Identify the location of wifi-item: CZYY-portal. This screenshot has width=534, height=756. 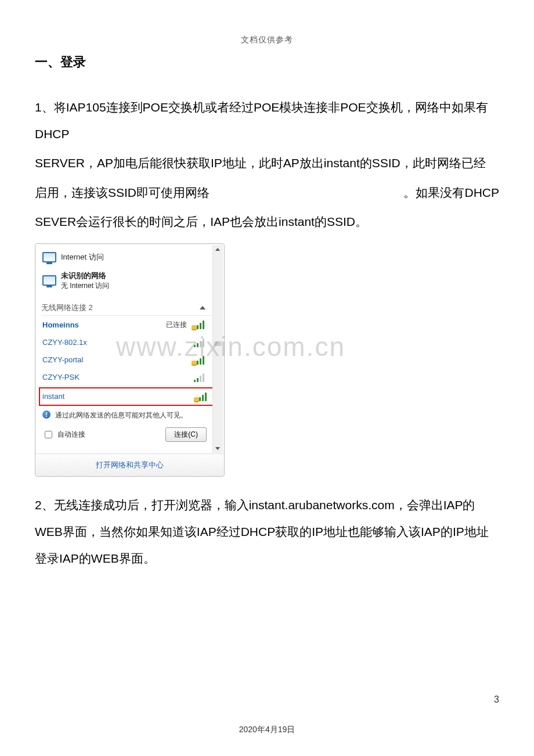
(130, 360).